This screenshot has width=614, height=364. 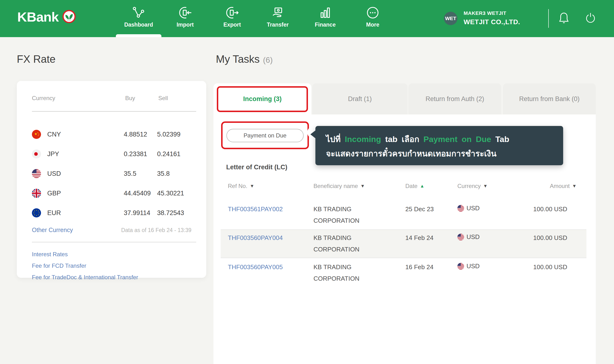 I want to click on fx-row-eur: EUR 37.99114 38.72543, so click(x=112, y=213).